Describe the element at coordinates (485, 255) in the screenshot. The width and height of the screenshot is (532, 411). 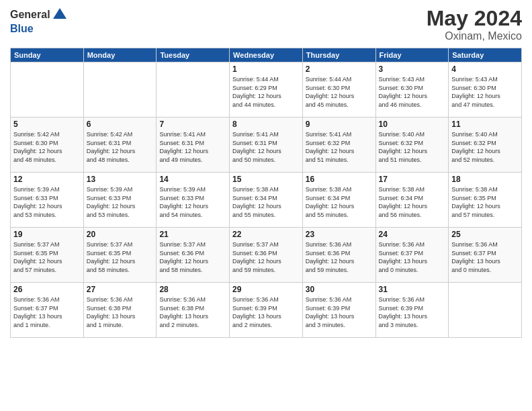
I see `table-row: 25Sunrise: 5:36 AM Sunset: 6:37 PM Dayli…` at that location.